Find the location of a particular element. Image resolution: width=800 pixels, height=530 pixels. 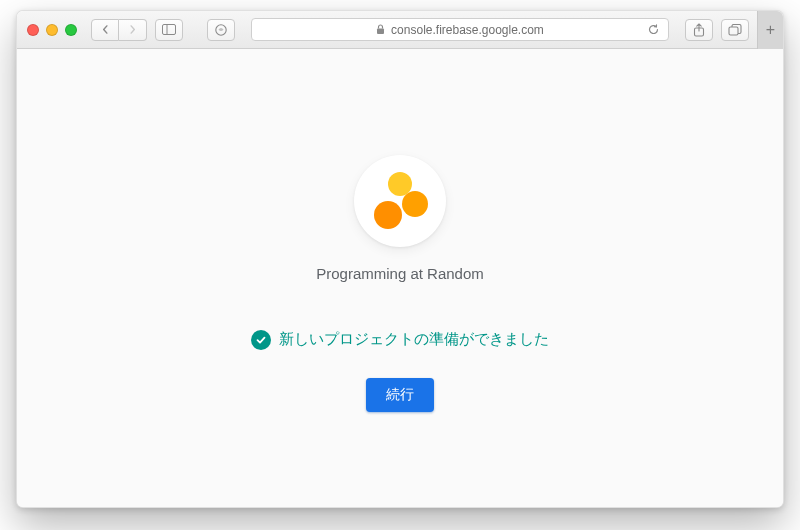

zoom-window-button is located at coordinates (71, 30).